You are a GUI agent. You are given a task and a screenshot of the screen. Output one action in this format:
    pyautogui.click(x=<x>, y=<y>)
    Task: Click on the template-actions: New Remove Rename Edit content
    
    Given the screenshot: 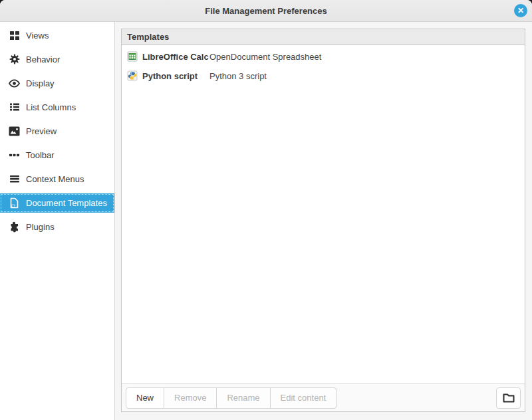 What is the action you would take?
    pyautogui.click(x=231, y=398)
    